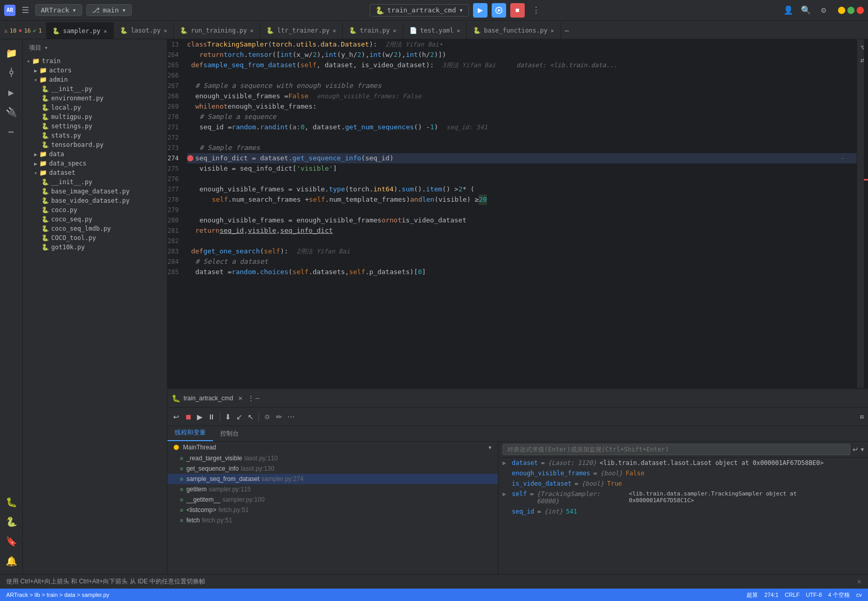 The height and width of the screenshot is (601, 868). I want to click on statusbar-branch: 超算, so click(752, 595).